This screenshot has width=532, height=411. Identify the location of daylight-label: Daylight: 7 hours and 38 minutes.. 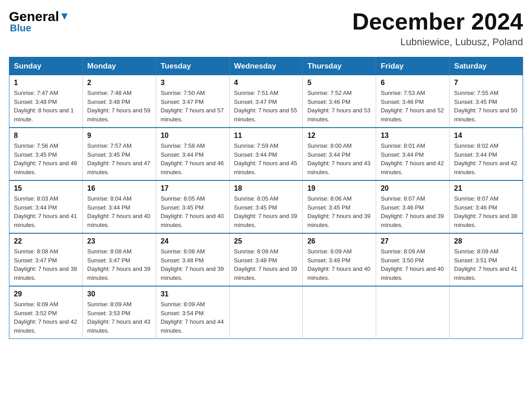
(485, 220).